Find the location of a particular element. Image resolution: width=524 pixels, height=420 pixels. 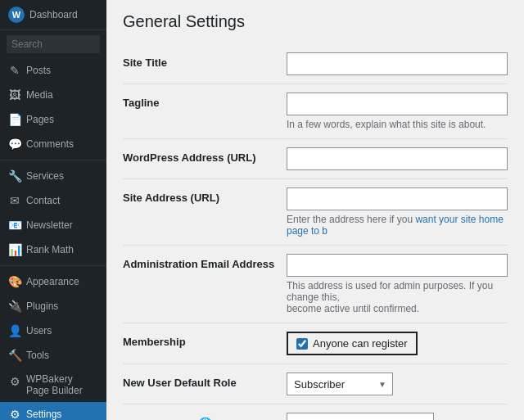

plugins-icon: 🔌 is located at coordinates (15, 306).